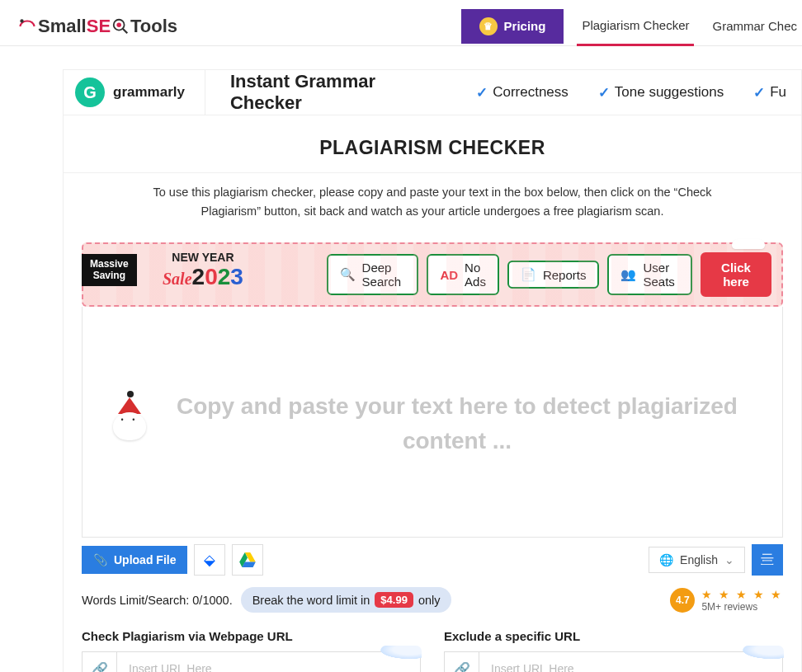  What do you see at coordinates (203, 257) in the screenshot?
I see `new-year-label: NEW YEAR` at bounding box center [203, 257].